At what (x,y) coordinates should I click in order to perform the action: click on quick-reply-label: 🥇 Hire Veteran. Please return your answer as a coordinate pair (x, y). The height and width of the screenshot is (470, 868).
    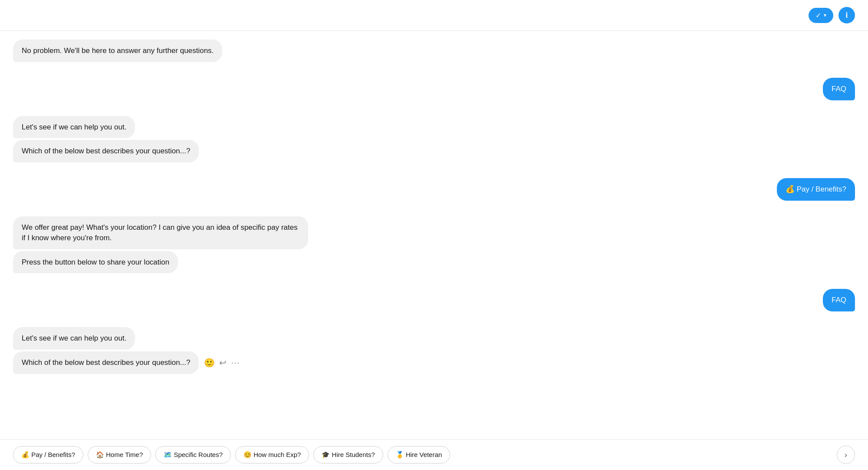
    Looking at the image, I should click on (419, 455).